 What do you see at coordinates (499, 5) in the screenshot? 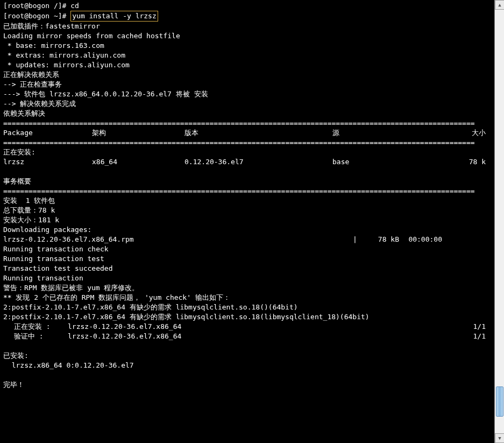
I see `scroll-up-button: ▲` at bounding box center [499, 5].